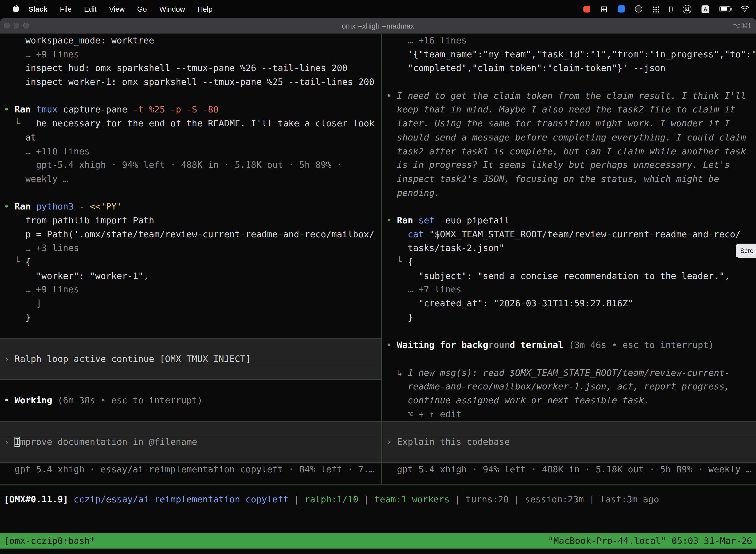  Describe the element at coordinates (7, 25) in the screenshot. I see `close-button` at that location.